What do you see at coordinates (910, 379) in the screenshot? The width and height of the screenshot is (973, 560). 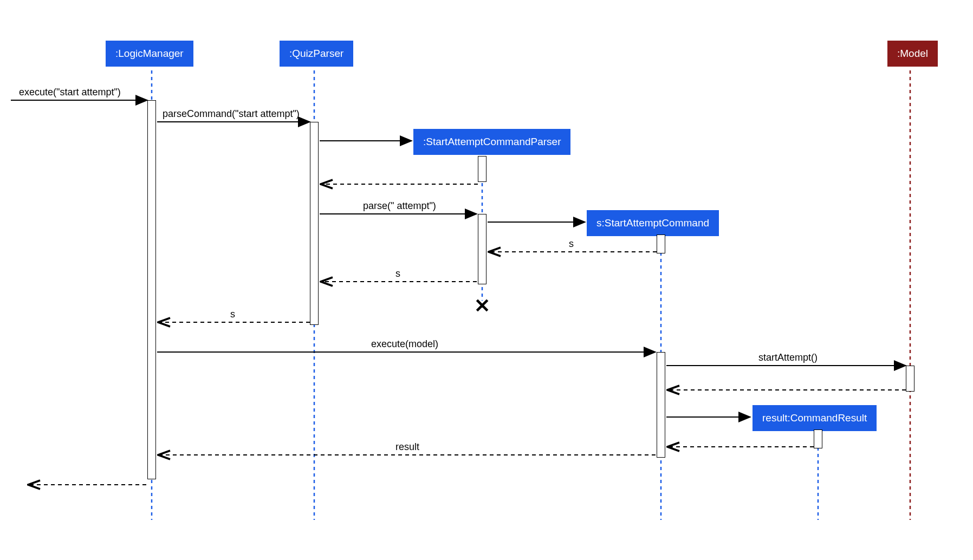 I see `activation-model` at bounding box center [910, 379].